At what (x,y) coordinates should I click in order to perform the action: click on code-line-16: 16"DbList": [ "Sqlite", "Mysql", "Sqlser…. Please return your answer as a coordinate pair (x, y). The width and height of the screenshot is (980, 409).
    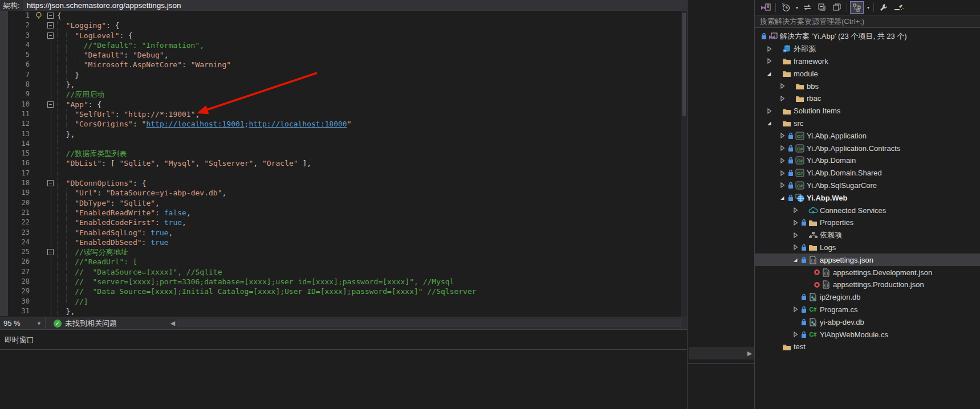
    Looking at the image, I should click on (343, 163).